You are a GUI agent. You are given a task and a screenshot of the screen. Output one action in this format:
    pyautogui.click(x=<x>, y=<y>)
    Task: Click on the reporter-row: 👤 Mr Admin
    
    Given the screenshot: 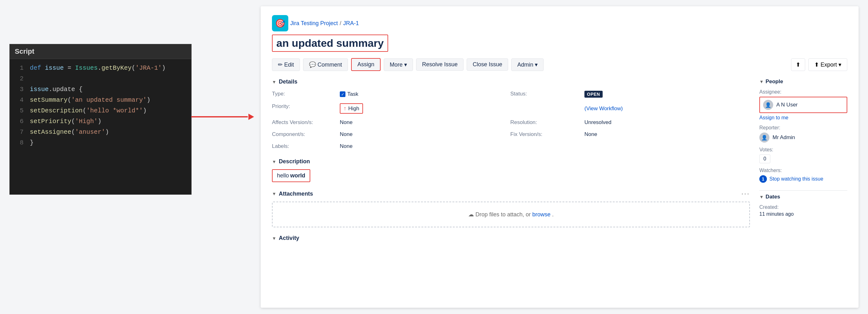 What is the action you would take?
    pyautogui.click(x=803, y=137)
    